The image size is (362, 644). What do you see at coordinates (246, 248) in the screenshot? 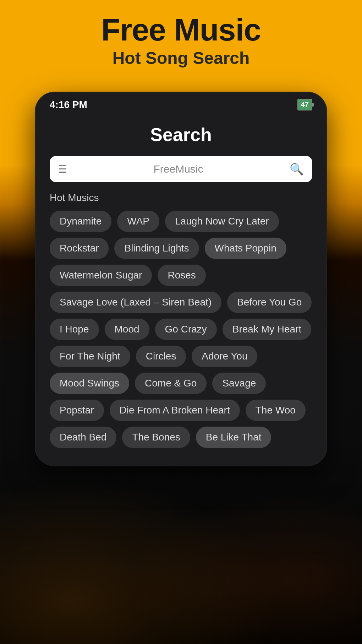
I see `tag-whats-poppin: Whats Poppin` at bounding box center [246, 248].